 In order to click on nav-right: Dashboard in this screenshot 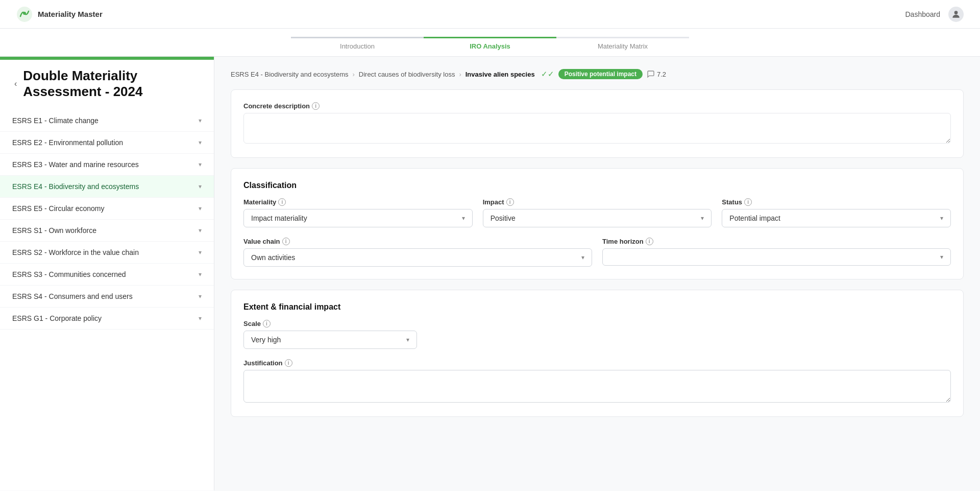, I will do `click(935, 14)`.